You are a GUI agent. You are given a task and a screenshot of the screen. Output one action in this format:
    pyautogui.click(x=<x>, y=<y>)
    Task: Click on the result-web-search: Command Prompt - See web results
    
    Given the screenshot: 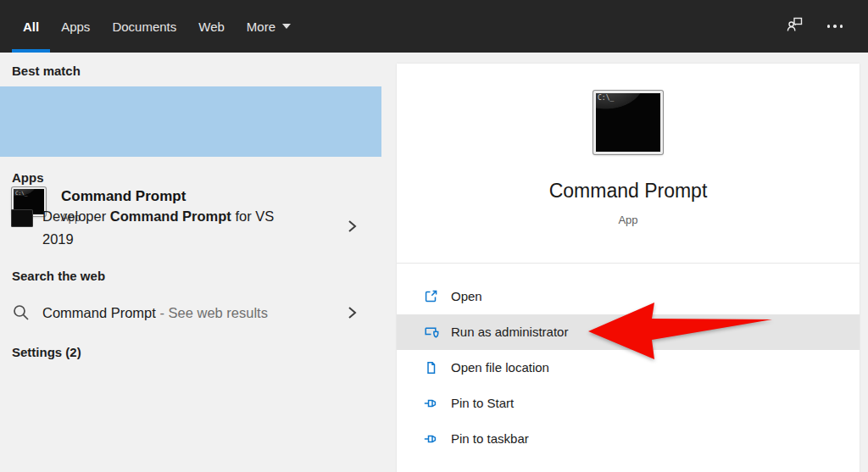 What is the action you would take?
    pyautogui.click(x=191, y=314)
    